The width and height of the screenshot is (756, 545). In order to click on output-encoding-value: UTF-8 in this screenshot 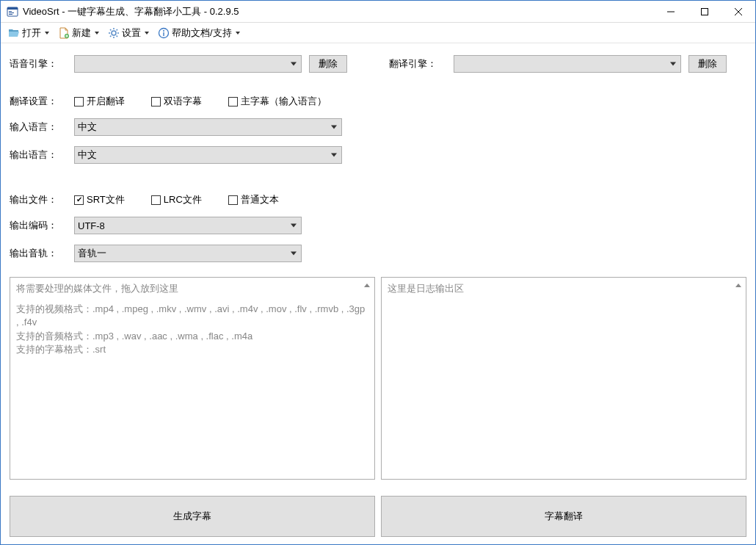, I will do `click(91, 226)`.